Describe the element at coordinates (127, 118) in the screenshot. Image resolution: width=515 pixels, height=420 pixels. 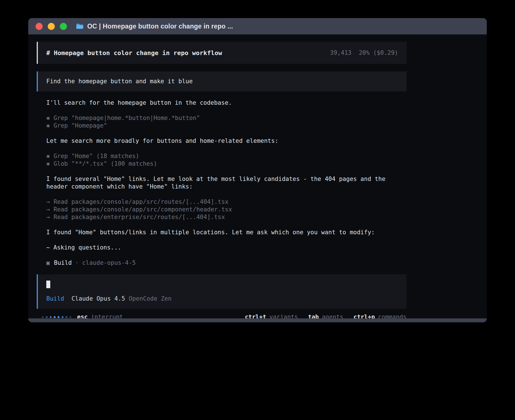
I see `tool-call-label: Grep "homepage|home.*button|Home.*button…` at that location.